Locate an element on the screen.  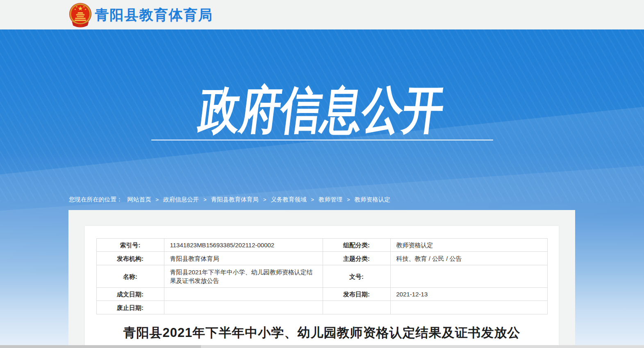
name-label: 名称: is located at coordinates (130, 277).